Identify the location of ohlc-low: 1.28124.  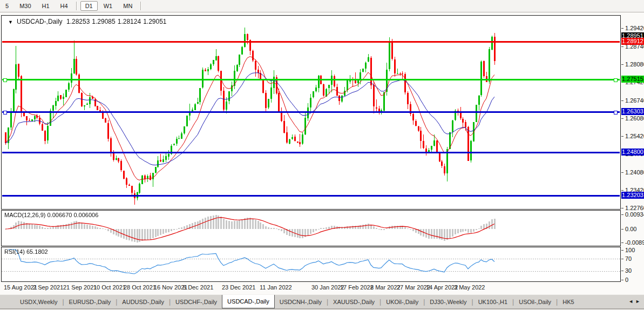
(130, 22).